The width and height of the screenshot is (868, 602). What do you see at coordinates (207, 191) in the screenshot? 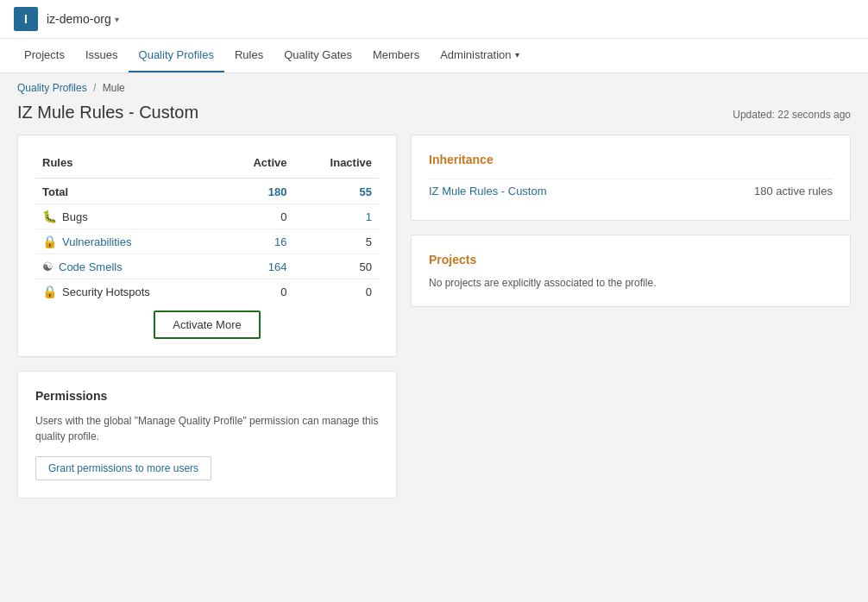
I see `rules-total-row: Total 180 55` at bounding box center [207, 191].